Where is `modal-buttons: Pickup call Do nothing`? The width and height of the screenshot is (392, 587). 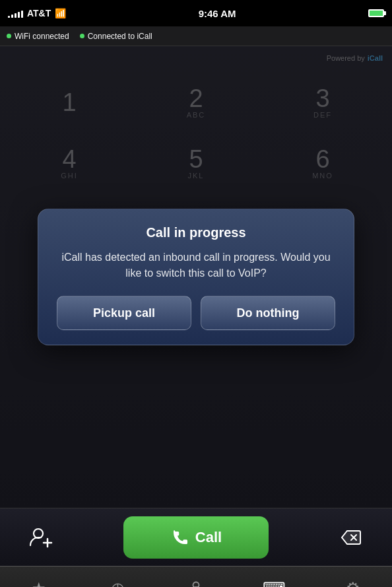 modal-buttons: Pickup call Do nothing is located at coordinates (196, 313).